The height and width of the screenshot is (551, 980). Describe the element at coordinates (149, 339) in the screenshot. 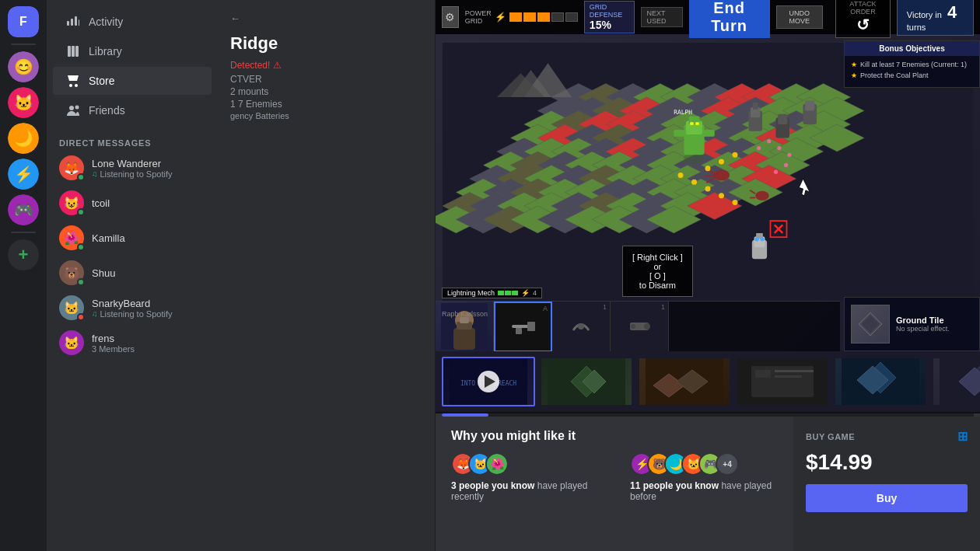

I see `dm-name-frens: frens` at that location.